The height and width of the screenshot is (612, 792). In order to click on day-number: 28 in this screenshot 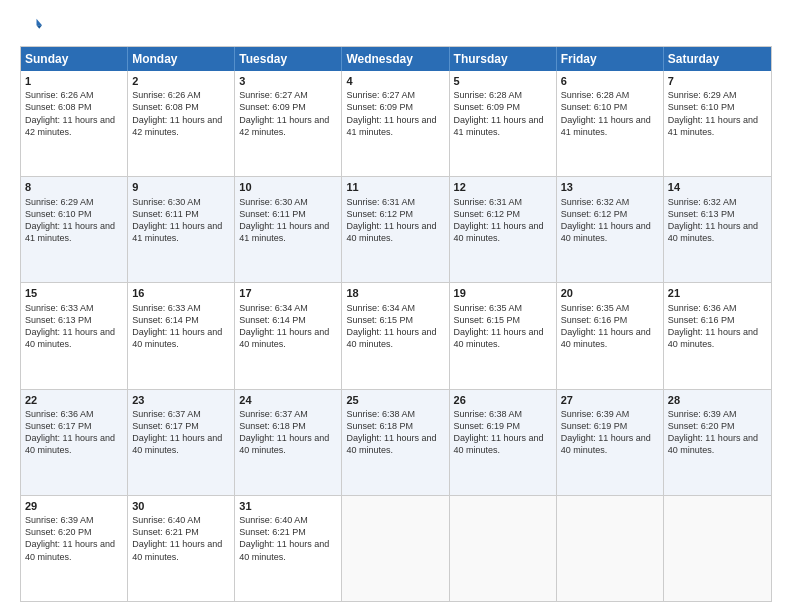, I will do `click(718, 400)`.